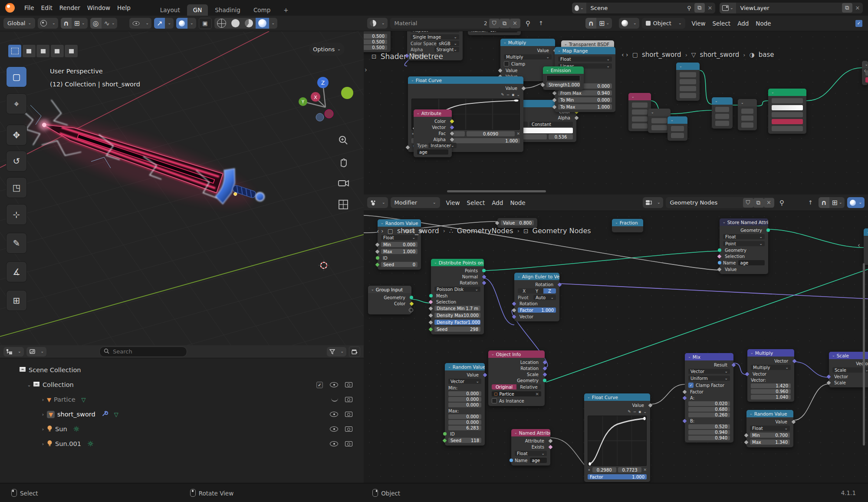 The width and height of the screenshot is (868, 502). Describe the element at coordinates (486, 23) in the screenshot. I see `material-users-count: 2` at that location.